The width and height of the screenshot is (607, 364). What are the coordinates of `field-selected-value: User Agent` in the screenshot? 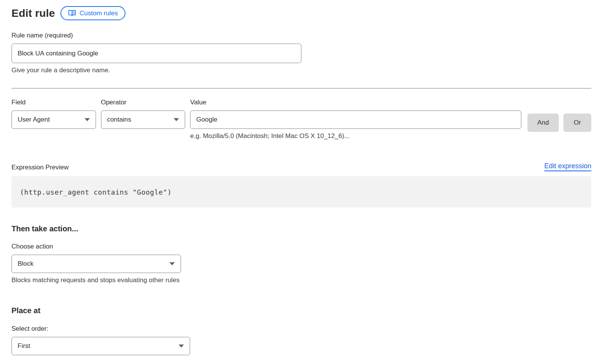 It's located at (34, 120).